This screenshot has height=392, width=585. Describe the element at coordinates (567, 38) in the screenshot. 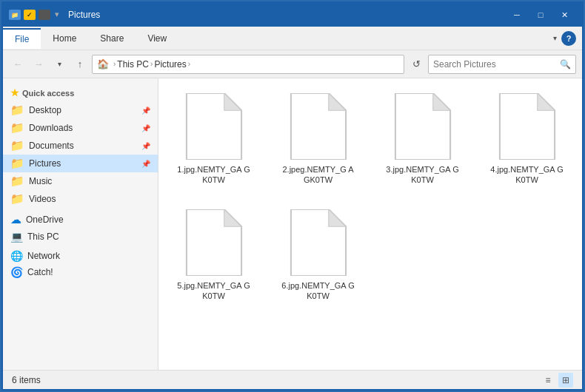

I see `menubar-right: ▾ ?` at that location.